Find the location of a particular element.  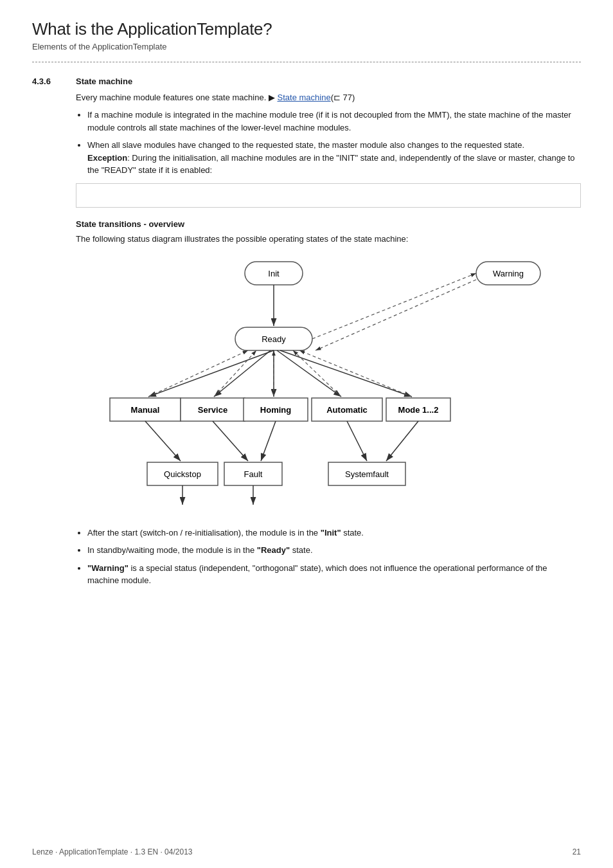

section-number: 4.3.6 is located at coordinates (48, 81).